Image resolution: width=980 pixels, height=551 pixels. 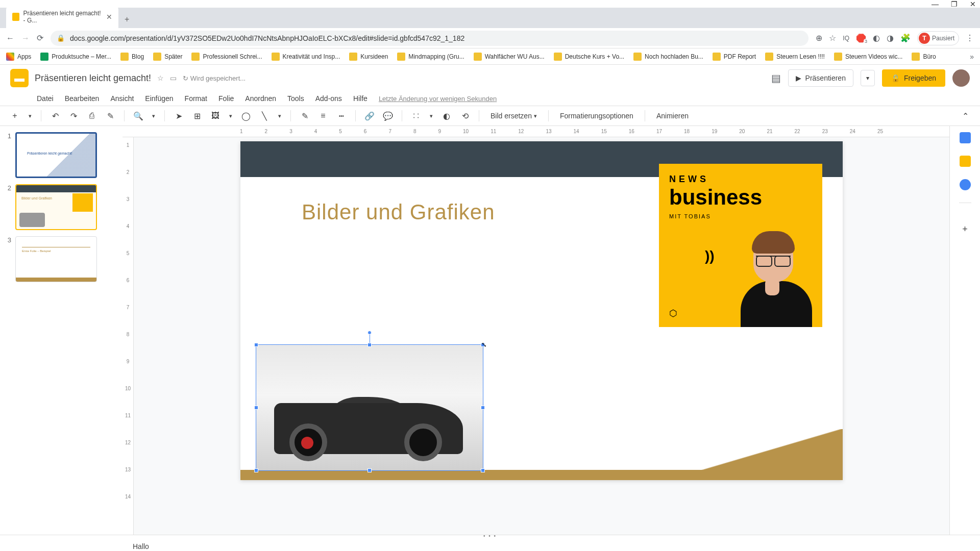 What do you see at coordinates (15, 116) in the screenshot?
I see `new-slide-button: +` at bounding box center [15, 116].